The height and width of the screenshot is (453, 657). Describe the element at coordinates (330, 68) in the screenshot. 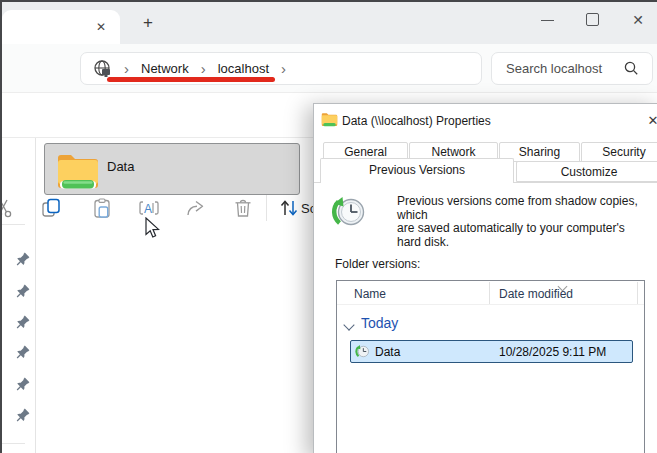

I see `address-row: › Network › localhost ›` at that location.